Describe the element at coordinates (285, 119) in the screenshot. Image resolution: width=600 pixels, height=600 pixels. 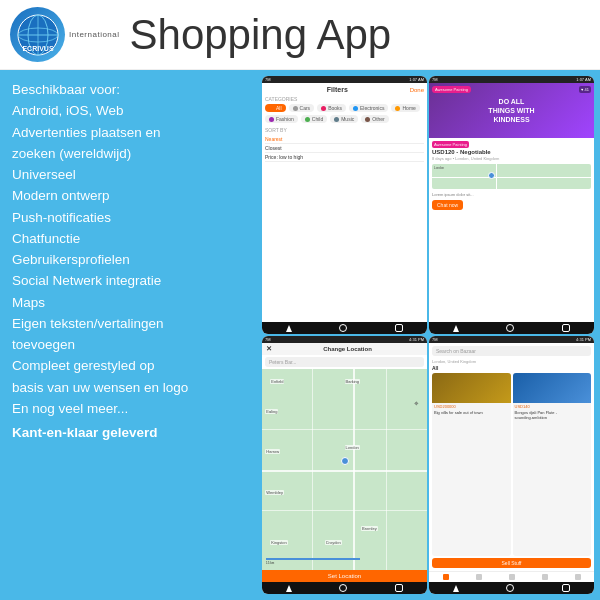
I see `chip-fashion-label: Fashion` at that location.